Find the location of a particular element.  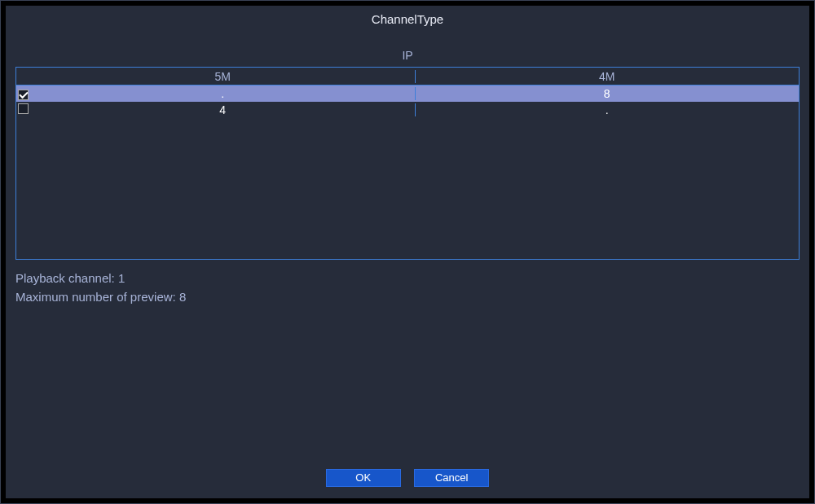

ip-column-group-label: IP is located at coordinates (408, 55).